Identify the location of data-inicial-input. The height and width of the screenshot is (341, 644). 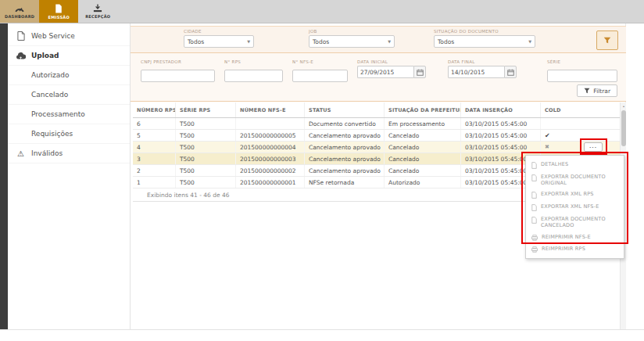
(385, 72).